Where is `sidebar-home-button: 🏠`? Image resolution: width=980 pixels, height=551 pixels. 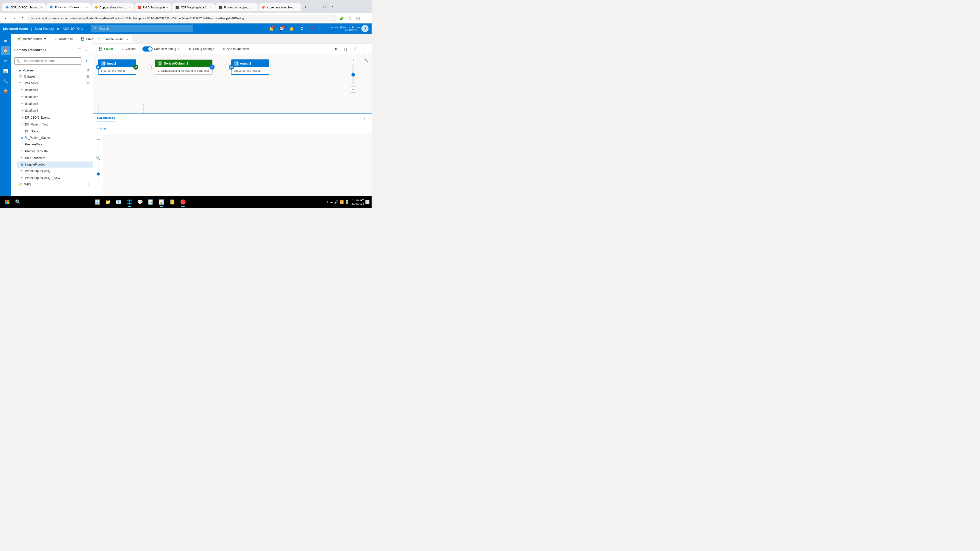
sidebar-home-button: 🏠 is located at coordinates (6, 51).